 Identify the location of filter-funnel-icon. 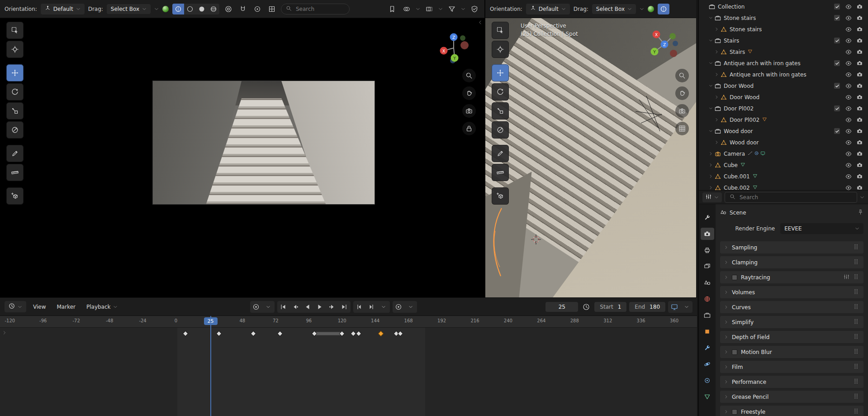
(452, 9).